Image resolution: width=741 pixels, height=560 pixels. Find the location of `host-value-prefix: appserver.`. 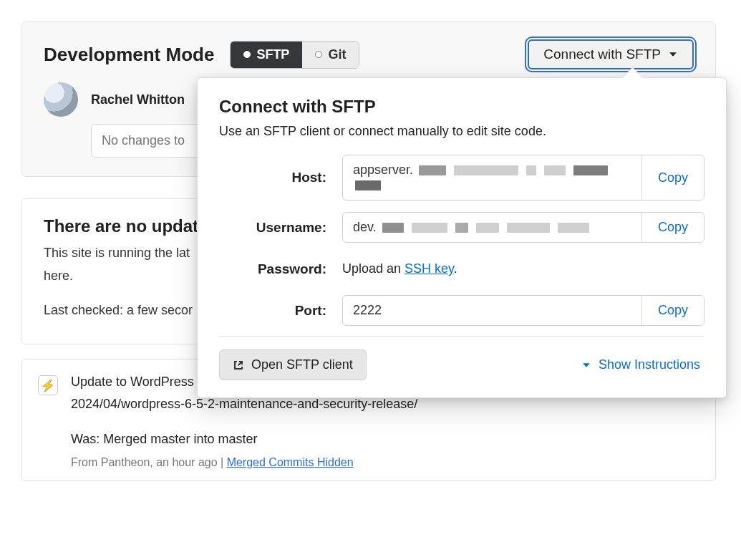

host-value-prefix: appserver. is located at coordinates (383, 170).